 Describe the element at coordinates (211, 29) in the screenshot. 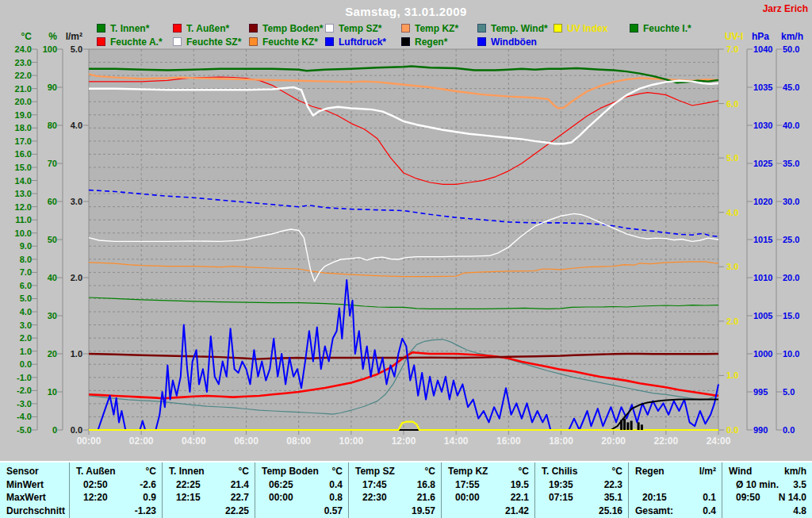

I see `legend-item-t-aussen: T. Außen*` at that location.